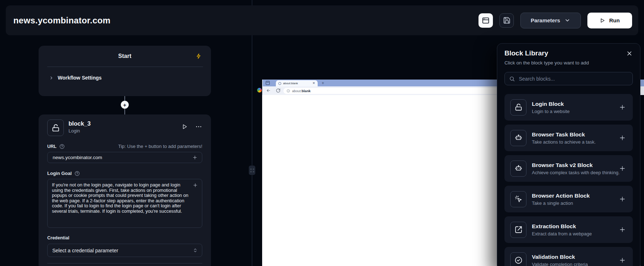 Image resolution: width=644 pixels, height=266 pixels. I want to click on library-item-validation-block: Validation Block Validate completion cri…, so click(569, 256).